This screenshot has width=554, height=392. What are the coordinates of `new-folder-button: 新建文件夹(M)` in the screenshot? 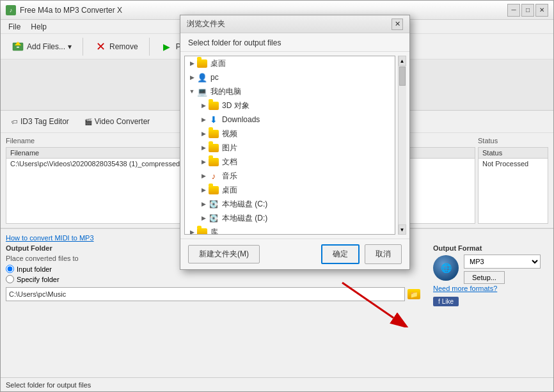 It's located at (224, 255).